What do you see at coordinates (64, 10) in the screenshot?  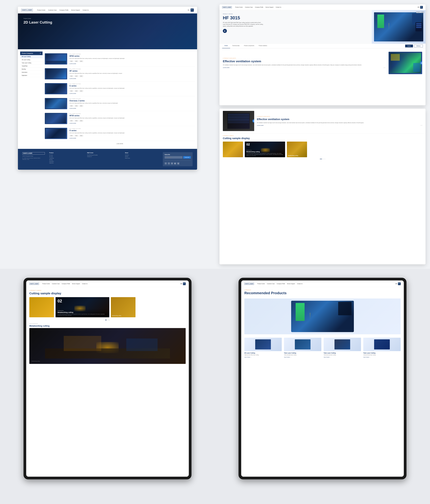 I see `nav-company-profile: Company Profile` at bounding box center [64, 10].